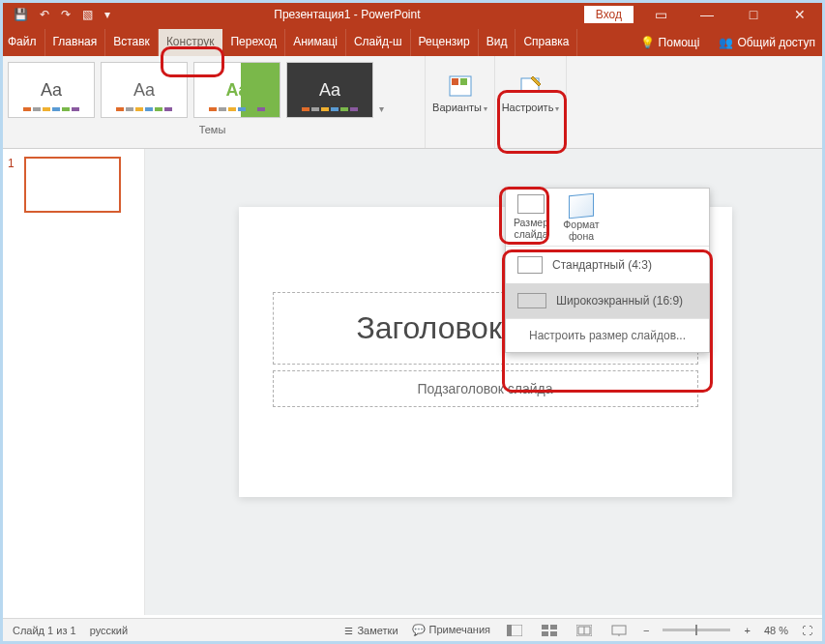 This screenshot has height=644, width=825. Describe the element at coordinates (421, 629) in the screenshot. I see `comments-icon` at that location.